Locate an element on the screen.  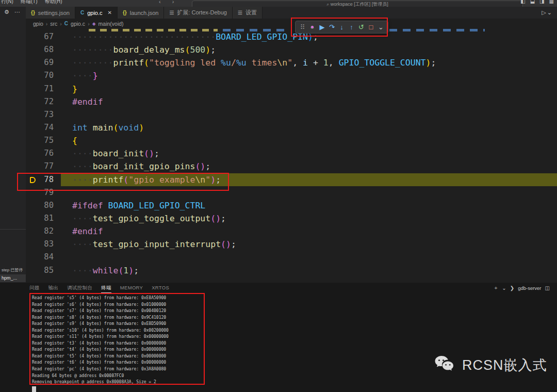
callstack-item-paused: step 已暂停 is located at coordinates (13, 270).